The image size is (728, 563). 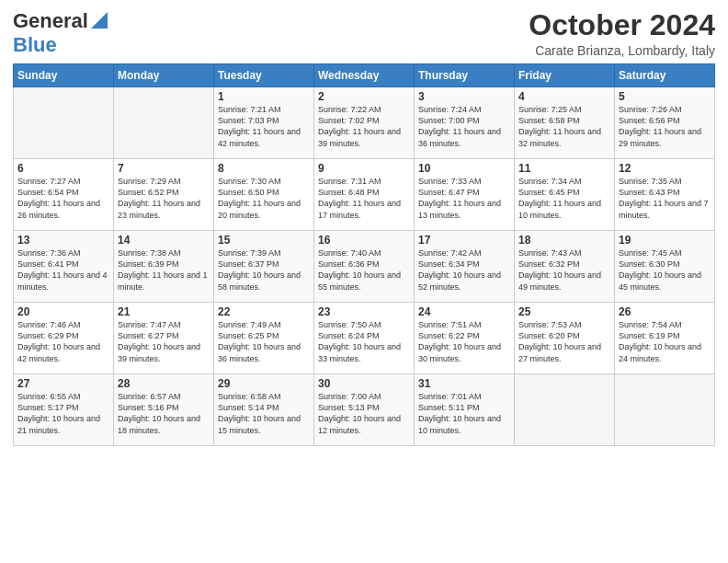 What do you see at coordinates (164, 339) in the screenshot?
I see `day-cell: 21Sunrise: 7:47 AM Sunset: 6:27 PM Dayli…` at bounding box center [164, 339].